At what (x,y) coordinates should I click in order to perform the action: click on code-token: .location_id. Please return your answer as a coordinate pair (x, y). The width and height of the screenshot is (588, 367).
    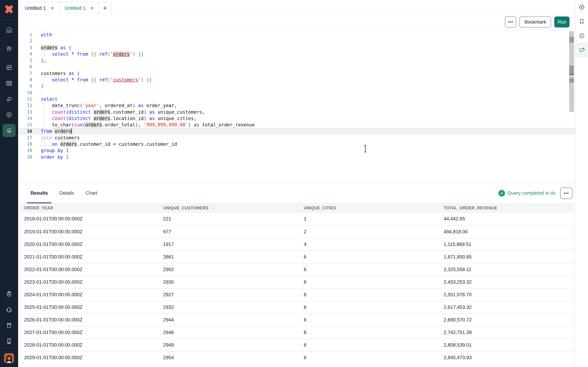
    Looking at the image, I should click on (127, 118).